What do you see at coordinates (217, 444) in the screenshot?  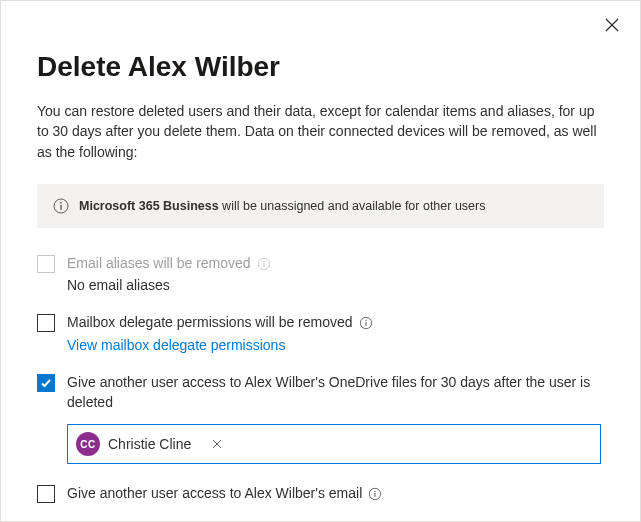 I see `remove-person-button` at bounding box center [217, 444].